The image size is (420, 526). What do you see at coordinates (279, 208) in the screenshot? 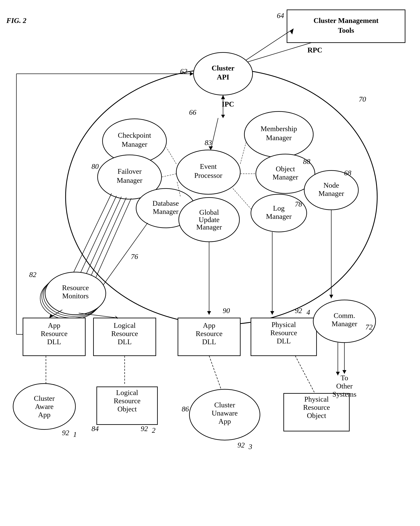
I see `log-manager-label1: Log` at bounding box center [279, 208].